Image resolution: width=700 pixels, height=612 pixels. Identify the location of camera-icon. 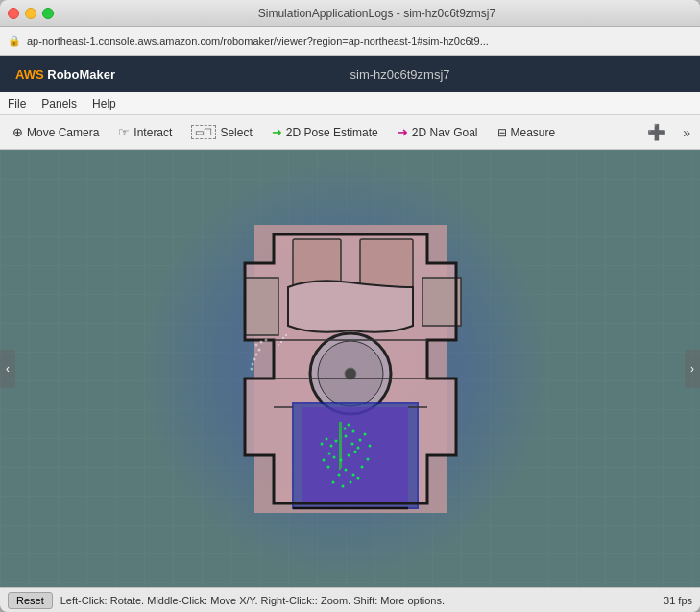
(17, 133).